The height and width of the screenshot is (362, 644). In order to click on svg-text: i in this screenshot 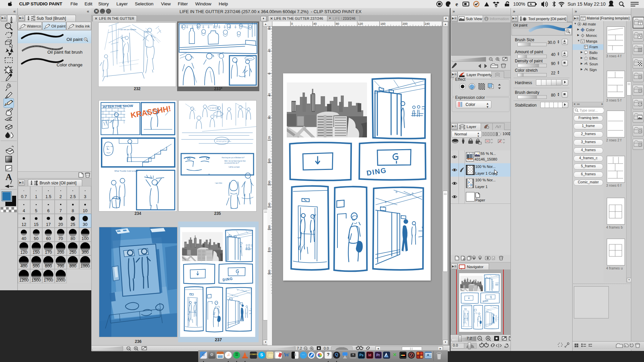, I will do `click(486, 19)`.